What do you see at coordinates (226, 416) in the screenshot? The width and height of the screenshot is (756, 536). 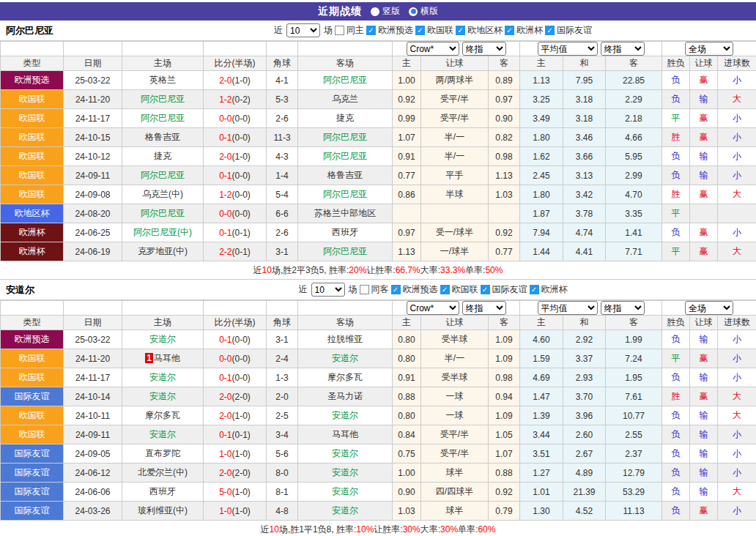 I see `full-time-score: 2-0` at bounding box center [226, 416].